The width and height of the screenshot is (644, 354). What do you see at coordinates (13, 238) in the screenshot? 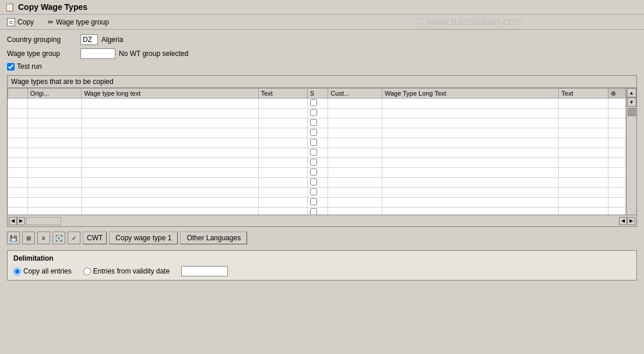
I see `save-icon: 💾` at bounding box center [13, 238].